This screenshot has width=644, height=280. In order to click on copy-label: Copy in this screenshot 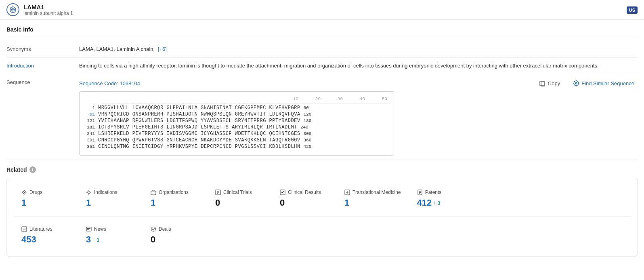, I will do `click(554, 83)`.